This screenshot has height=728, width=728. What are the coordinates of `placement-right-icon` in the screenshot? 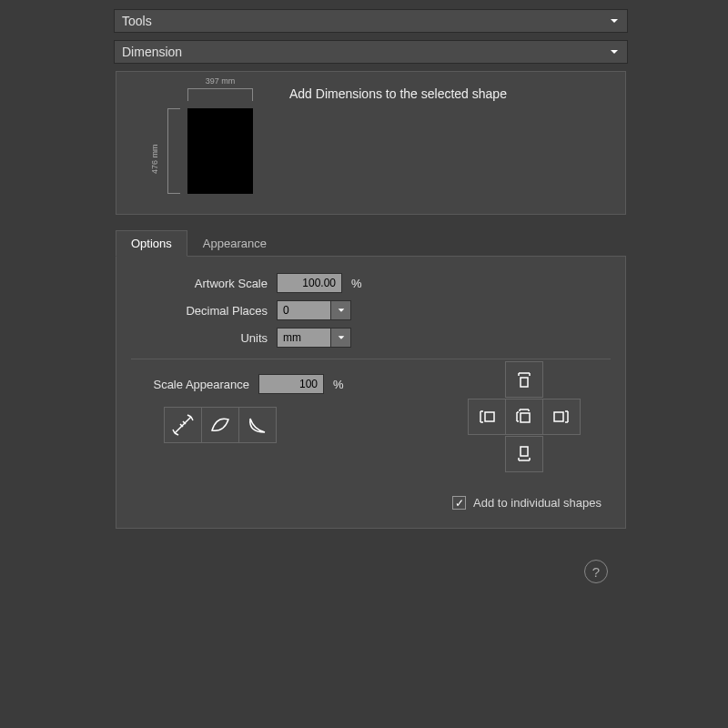 It's located at (561, 417).